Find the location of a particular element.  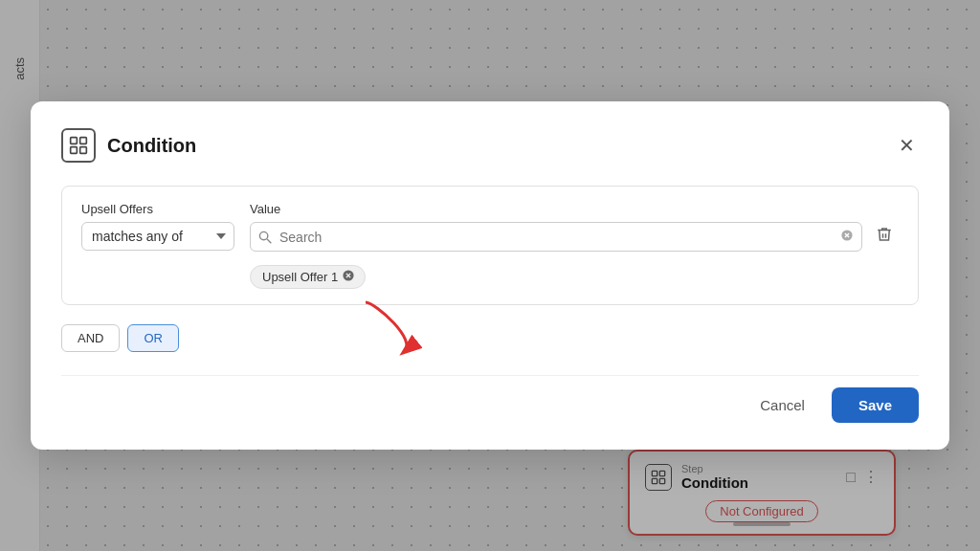

logic-row: AND OR is located at coordinates (490, 339).